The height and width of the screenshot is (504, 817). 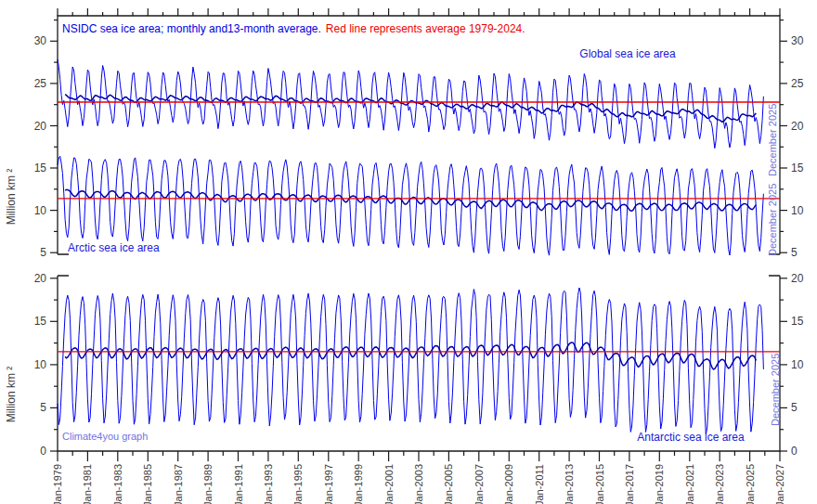 What do you see at coordinates (208, 485) in the screenshot?
I see `x-tick-label: Jan-1989` at bounding box center [208, 485].